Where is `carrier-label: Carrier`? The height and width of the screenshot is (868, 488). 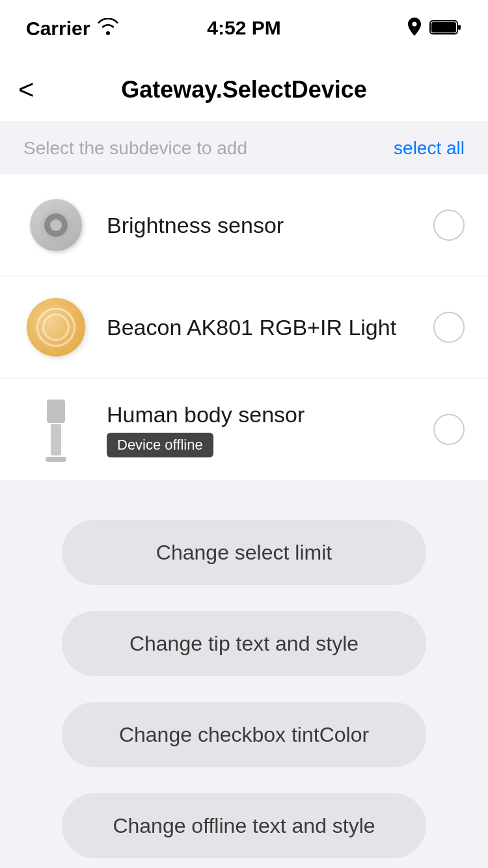 carrier-label: Carrier is located at coordinates (58, 29).